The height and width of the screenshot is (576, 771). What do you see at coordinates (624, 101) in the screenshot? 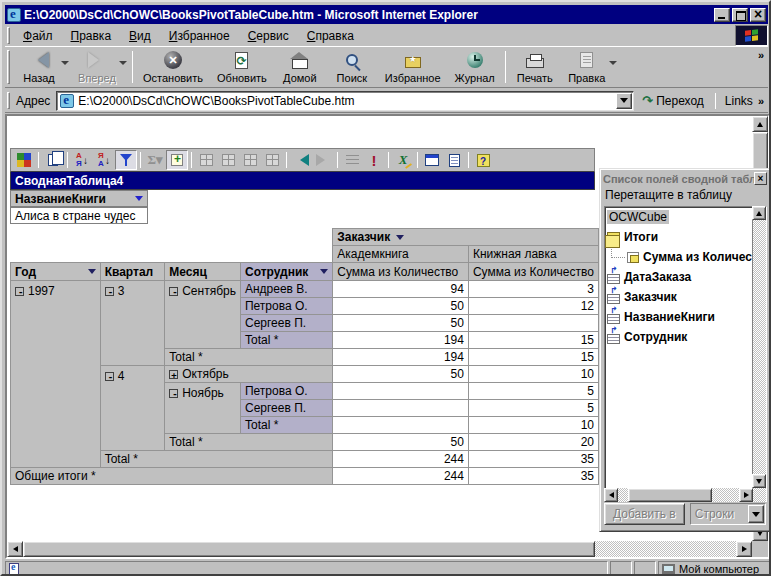
I see `address-dropdown-button` at bounding box center [624, 101].